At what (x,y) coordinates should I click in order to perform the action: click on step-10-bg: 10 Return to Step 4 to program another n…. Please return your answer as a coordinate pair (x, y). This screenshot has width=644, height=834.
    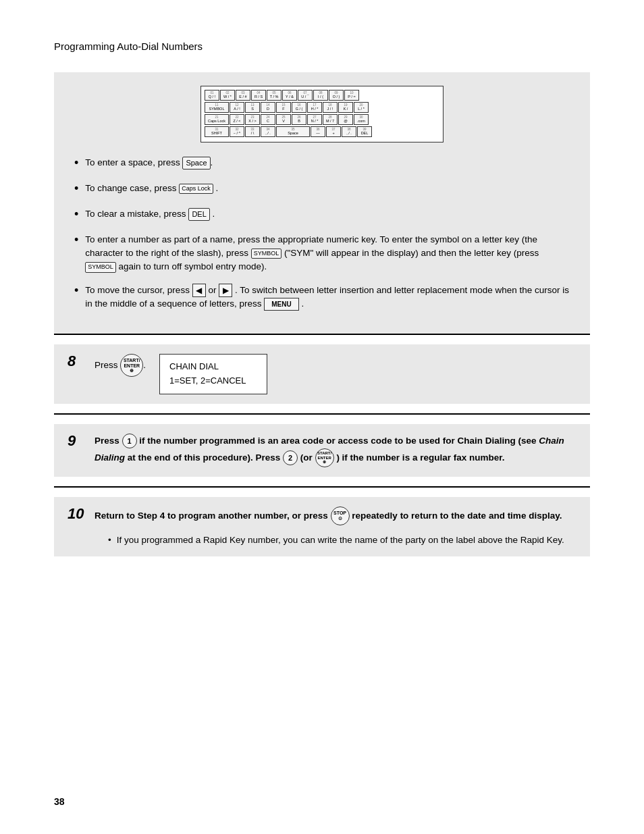
    Looking at the image, I should click on (322, 527).